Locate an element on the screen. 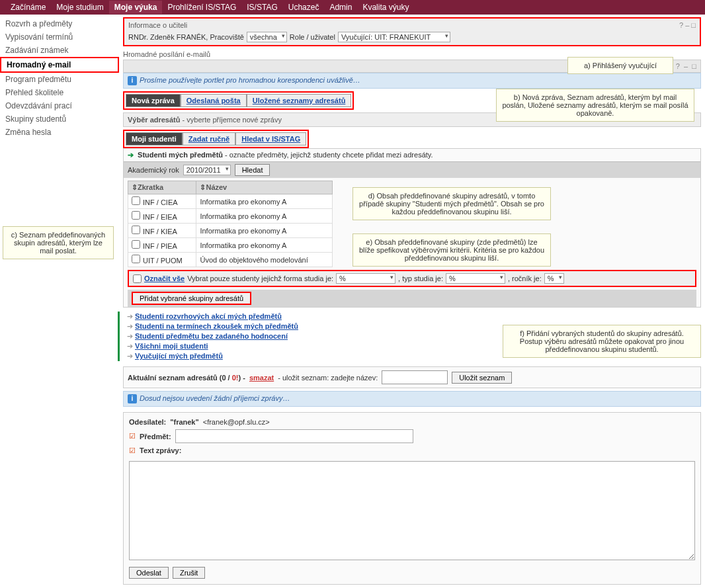 The width and height of the screenshot is (705, 588). group-link: Všichni moji studenti is located at coordinates (172, 346).